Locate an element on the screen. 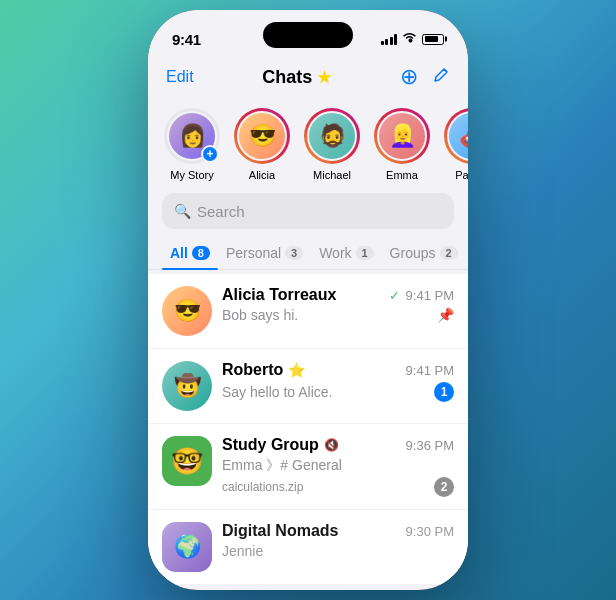  avatar-patrick-story: 🎸 is located at coordinates (458, 136).